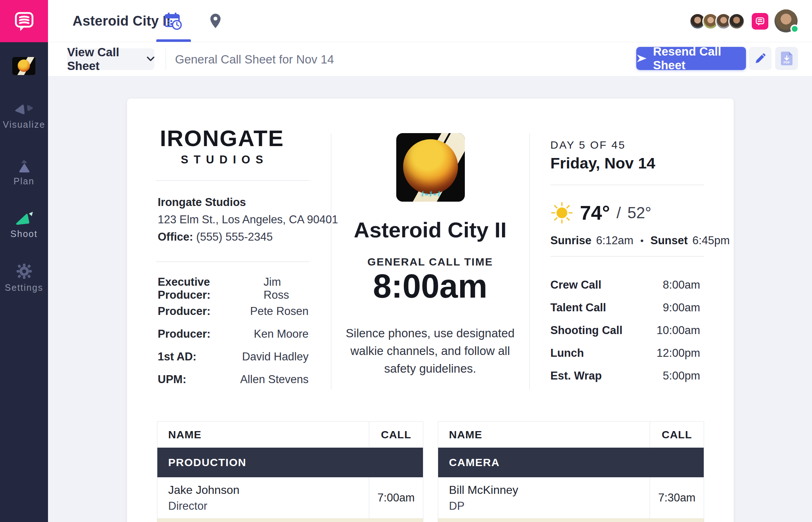  What do you see at coordinates (760, 58) in the screenshot?
I see `edit-call-sheet-button` at bounding box center [760, 58].